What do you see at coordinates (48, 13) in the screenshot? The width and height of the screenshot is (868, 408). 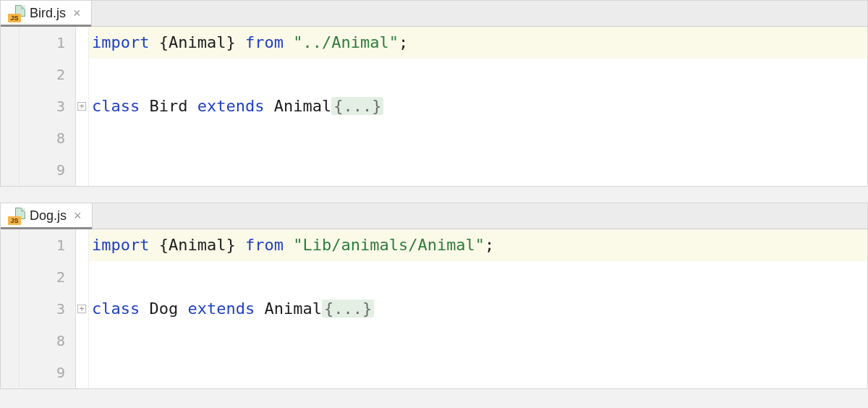 I see `tab-filename: Bird.js` at bounding box center [48, 13].